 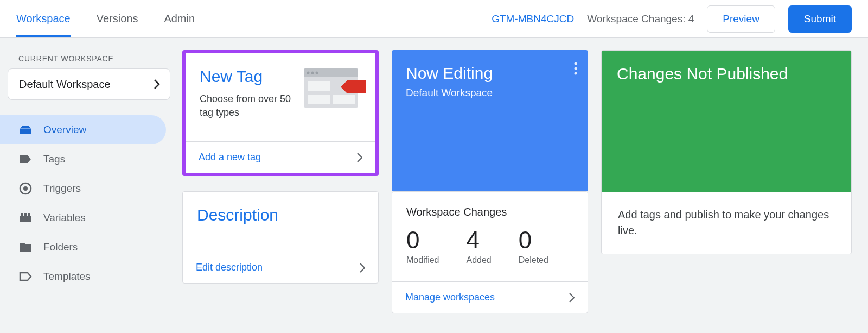 What do you see at coordinates (83, 277) in the screenshot?
I see `sidebar-item-templates: Templates` at bounding box center [83, 277].